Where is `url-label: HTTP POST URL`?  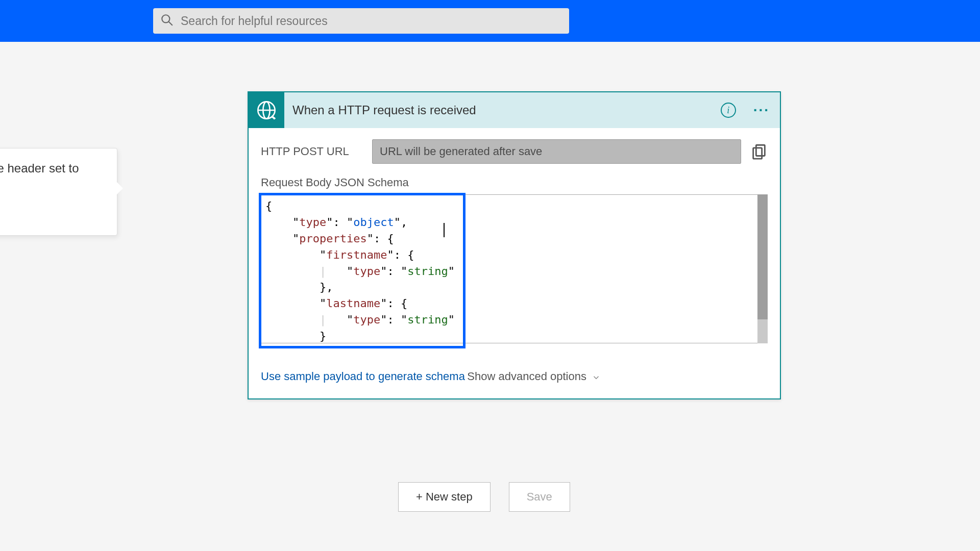 url-label: HTTP POST URL is located at coordinates (312, 152).